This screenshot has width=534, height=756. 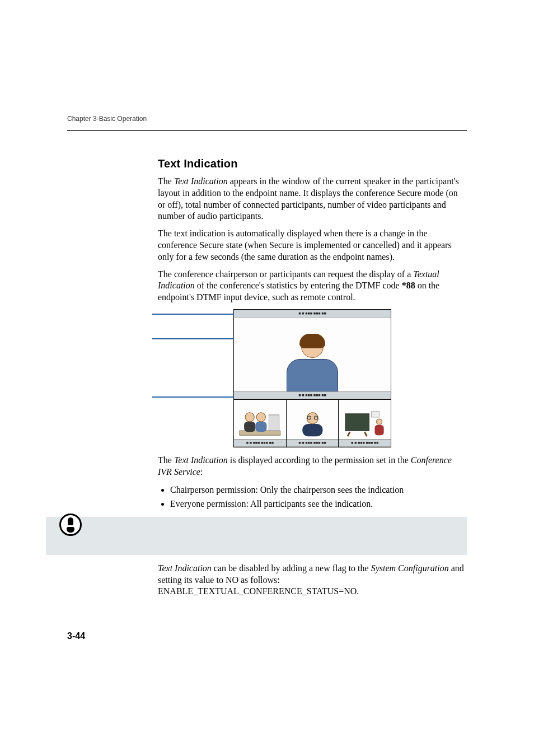 What do you see at coordinates (312, 379) in the screenshot?
I see `figure-wrap: ■ ■ ■■■ ■■■ ■■ ■ ■ ■■■ ■■■ ■■ ■ ■ ■■■ ■■…` at bounding box center [312, 379].